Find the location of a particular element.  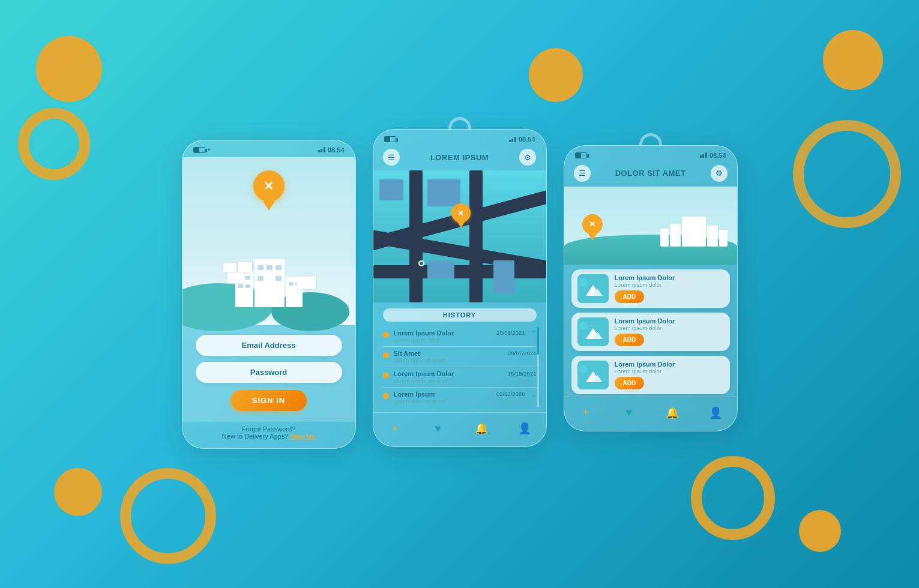

phone3-wrapper: 08.54 ☰ DOLOR SIT AMET ⚙ ✕ is located at coordinates (651, 282).